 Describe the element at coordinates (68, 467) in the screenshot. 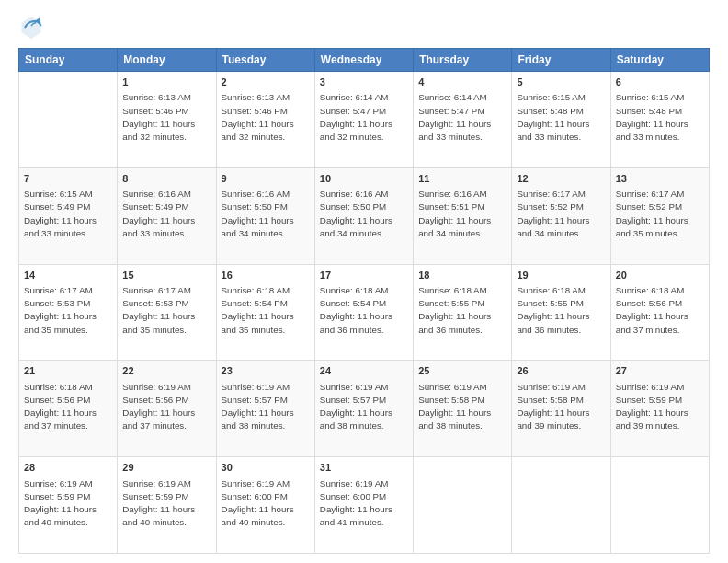

I see `day-number: 28` at that location.